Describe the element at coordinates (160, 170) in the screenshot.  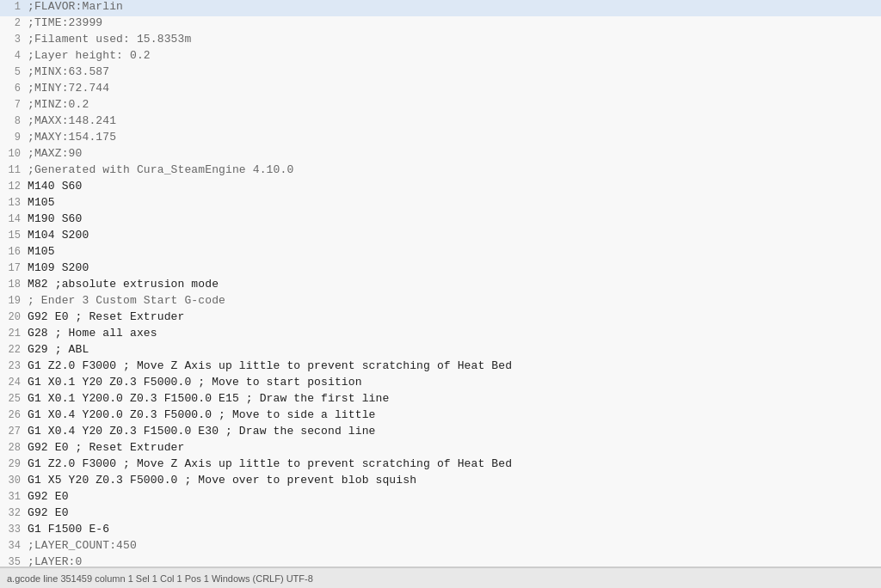
I see `line-content: ;Generated with Cura_SteamEngine 4.10.0` at that location.